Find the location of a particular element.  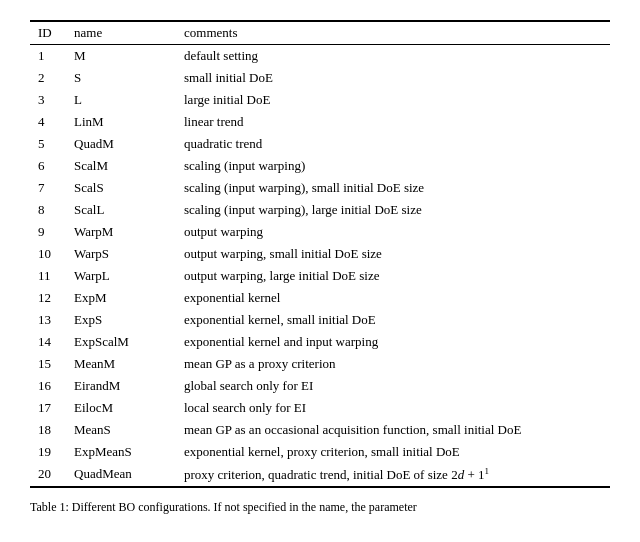

cell-id: 17 is located at coordinates (48, 408).